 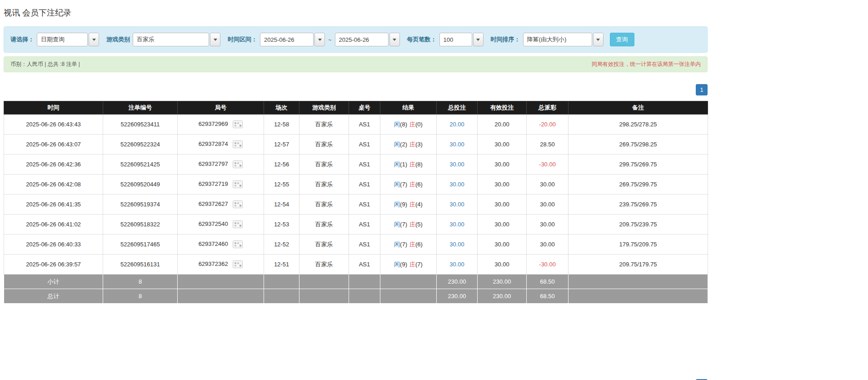 I want to click on search-button: 查询, so click(x=622, y=40).